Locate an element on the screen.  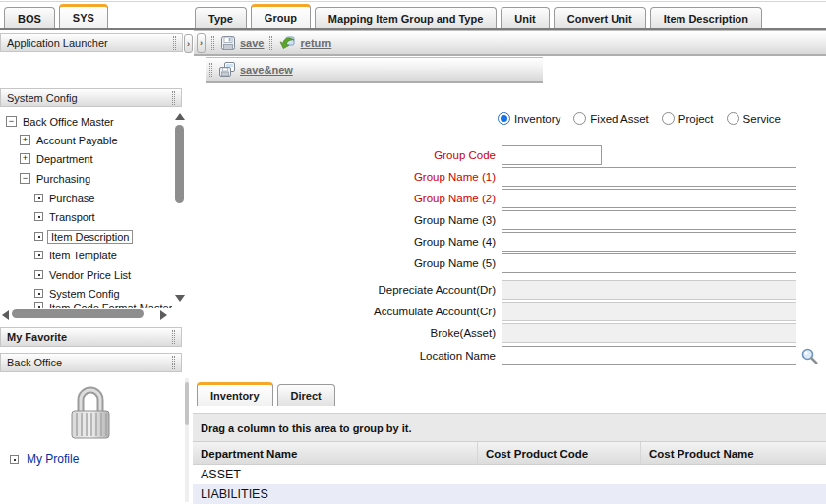
radio-project-label: Project is located at coordinates (696, 119).